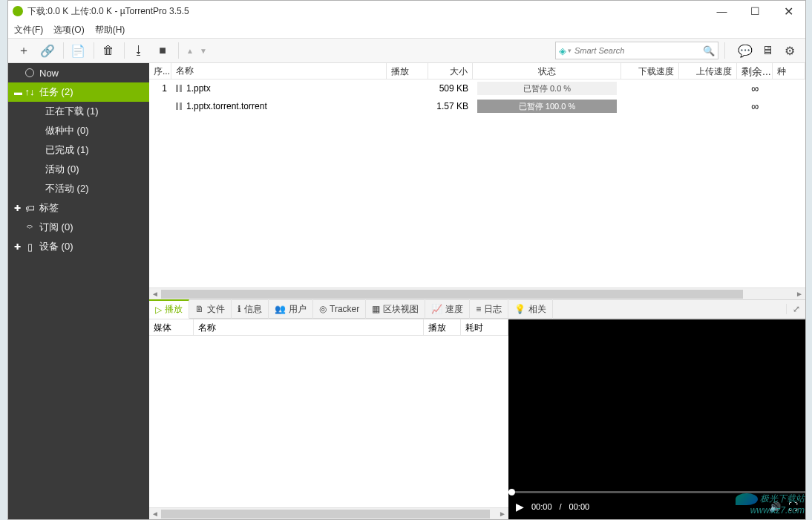 The width and height of the screenshot is (812, 520). I want to click on col-media-name: 名称, so click(309, 327).